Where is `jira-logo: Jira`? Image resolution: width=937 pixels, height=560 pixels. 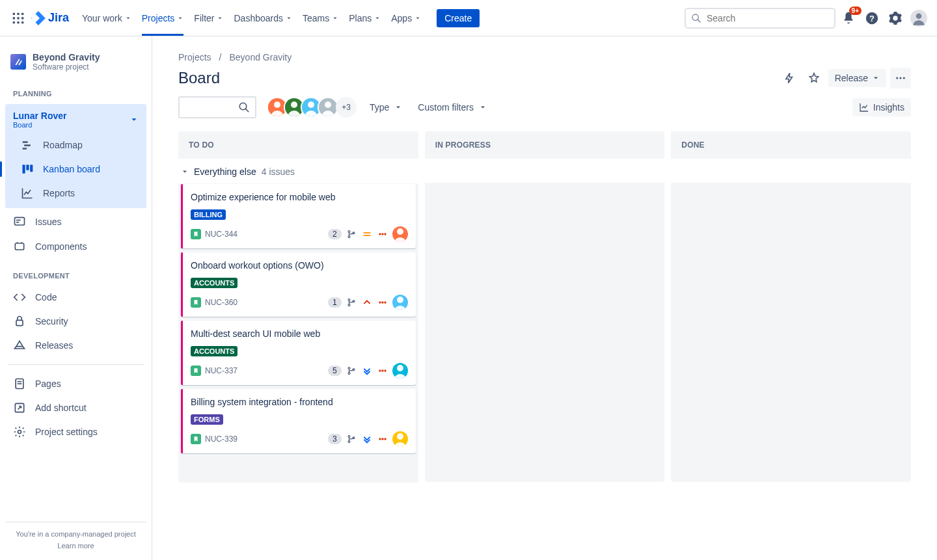
jira-logo: Jira is located at coordinates (50, 18).